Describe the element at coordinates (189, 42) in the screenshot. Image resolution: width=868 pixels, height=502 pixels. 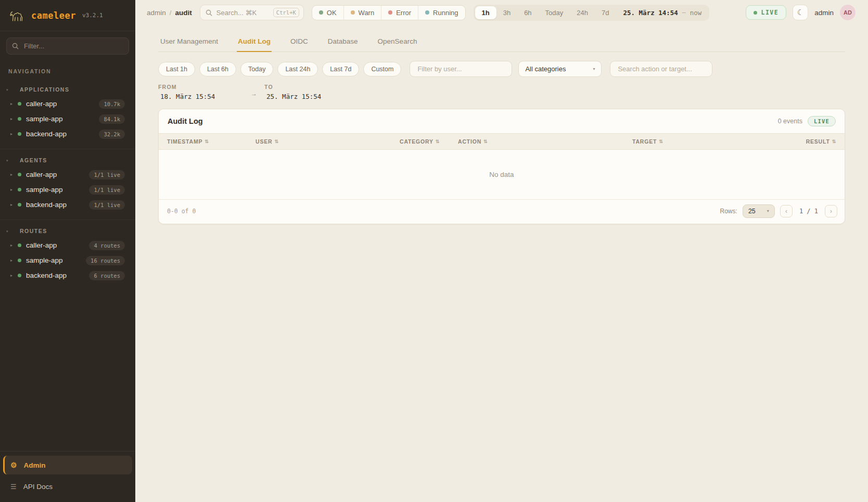
I see `tab-user-management: User Management` at that location.